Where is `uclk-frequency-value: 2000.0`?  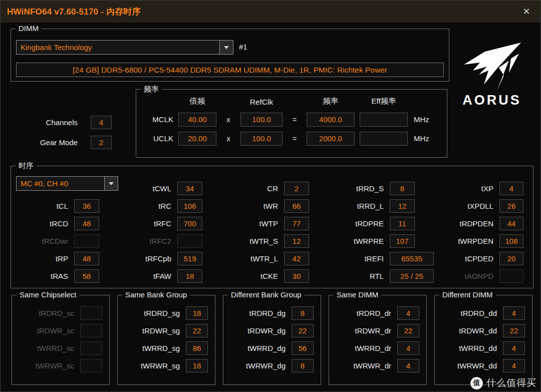 uclk-frequency-value: 2000.0 is located at coordinates (331, 139).